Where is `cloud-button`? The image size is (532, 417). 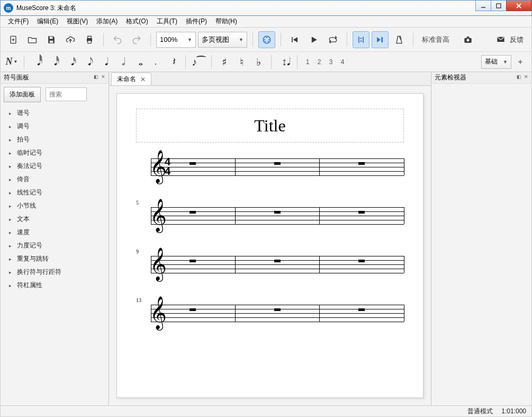 cloud-button is located at coordinates (70, 40).